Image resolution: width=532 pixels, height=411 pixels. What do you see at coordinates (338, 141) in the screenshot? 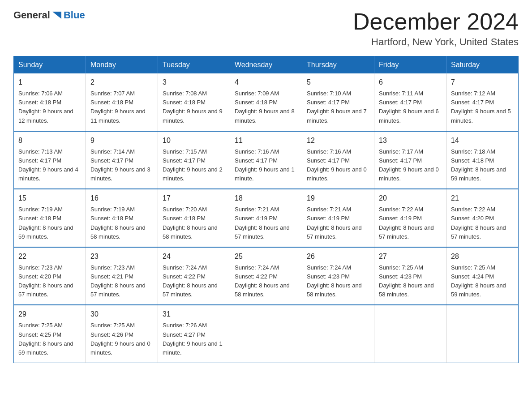
I see `day-number: 12` at bounding box center [338, 141].